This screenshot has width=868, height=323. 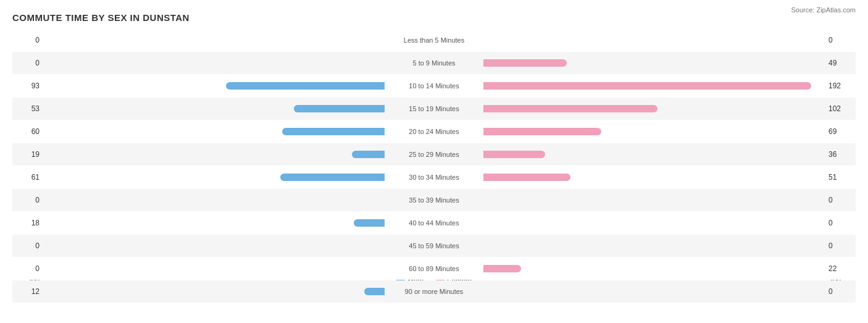 I want to click on male-bar-row: 45 to 59 Minutes, so click(x=434, y=246).